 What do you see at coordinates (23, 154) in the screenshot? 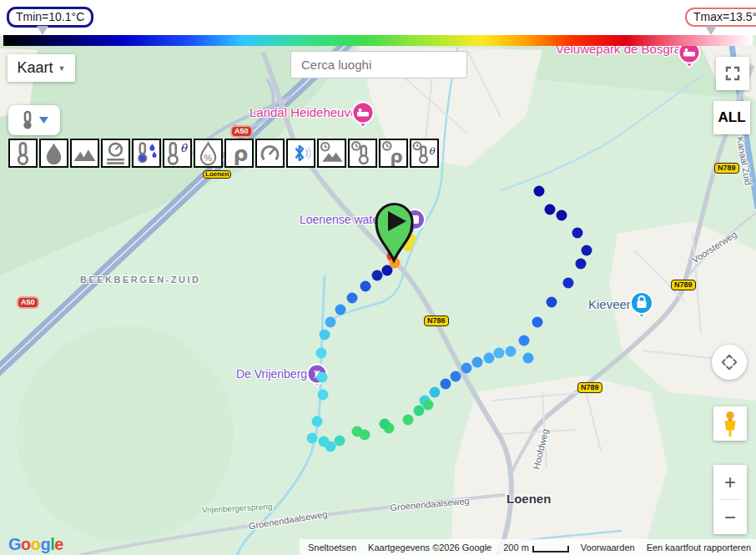
I see `toolbar-button-temperature` at bounding box center [23, 154].